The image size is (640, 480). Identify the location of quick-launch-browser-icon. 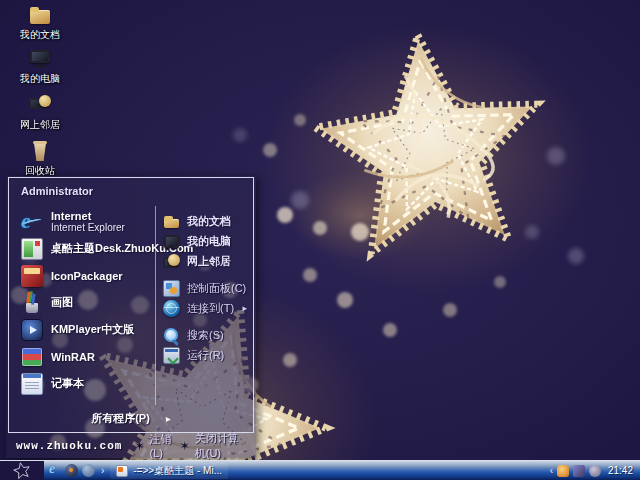
(88, 470).